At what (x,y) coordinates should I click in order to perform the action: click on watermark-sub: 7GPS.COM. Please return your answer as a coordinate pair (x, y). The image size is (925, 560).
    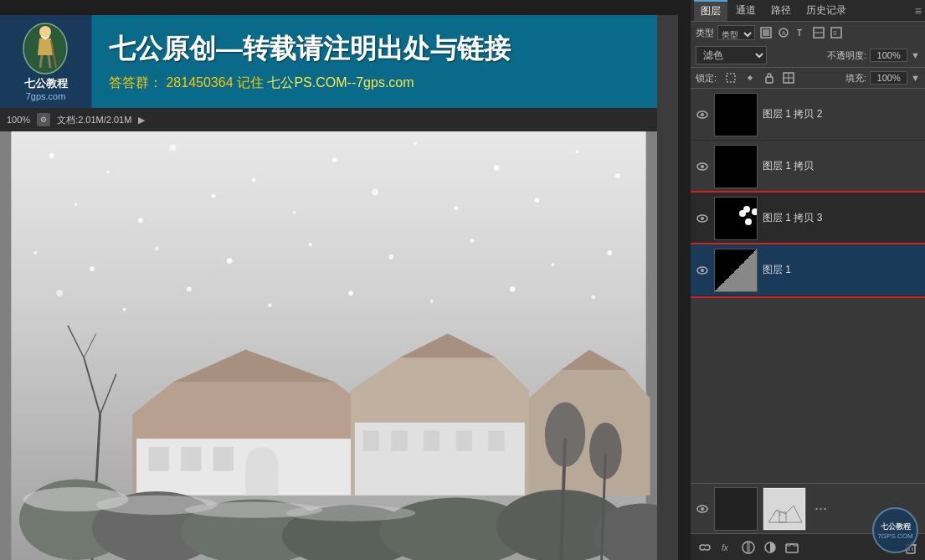
    Looking at the image, I should click on (895, 536).